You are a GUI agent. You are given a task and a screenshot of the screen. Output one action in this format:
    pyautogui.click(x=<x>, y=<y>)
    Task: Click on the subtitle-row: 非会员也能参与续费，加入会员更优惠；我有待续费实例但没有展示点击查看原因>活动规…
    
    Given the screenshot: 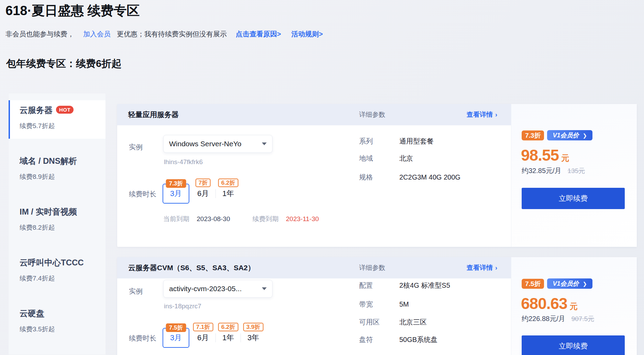 What is the action you would take?
    pyautogui.click(x=164, y=34)
    